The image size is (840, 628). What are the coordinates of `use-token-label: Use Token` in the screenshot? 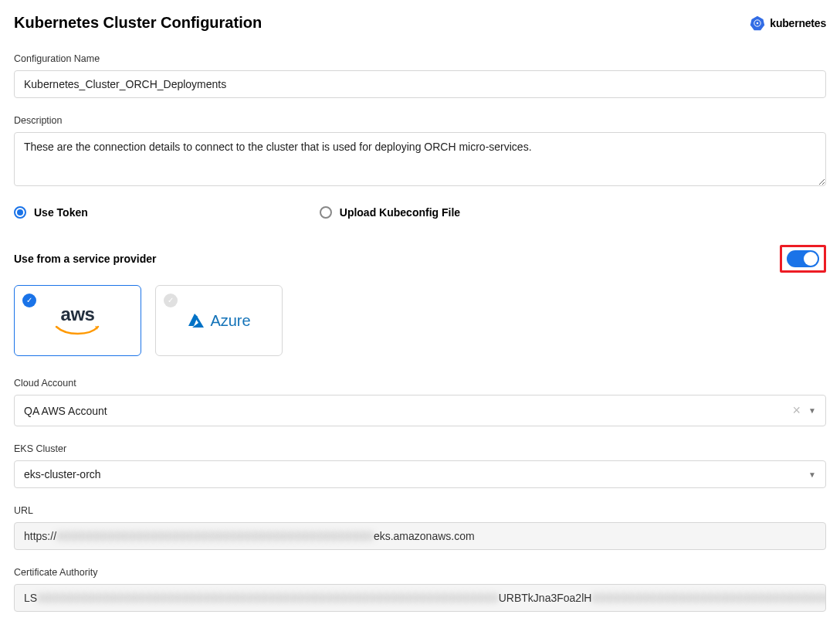 It's located at (61, 212).